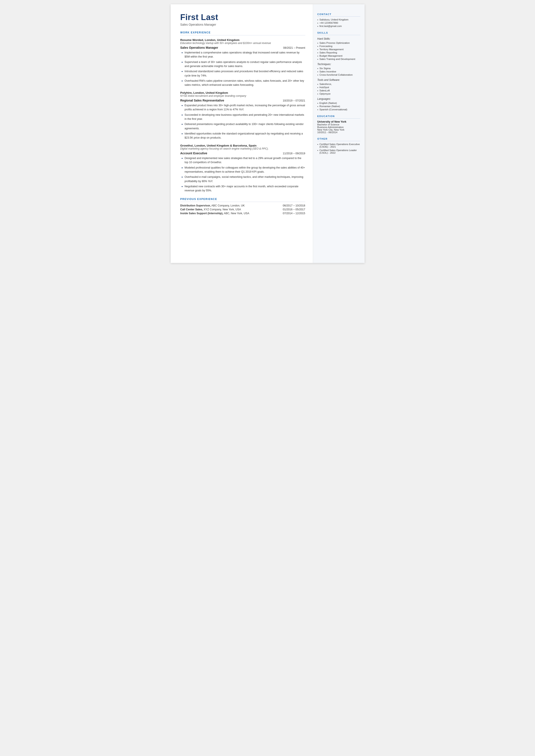 This screenshot has height=756, width=535. I want to click on prev-rest-1: ABC Company, London, UK, so click(228, 206).